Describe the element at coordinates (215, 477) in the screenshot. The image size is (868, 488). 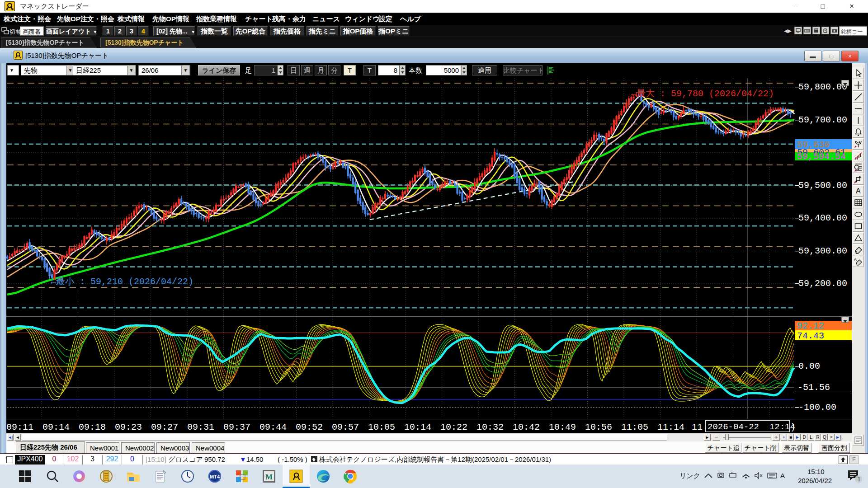
I see `svg-text: MT4` at that location.